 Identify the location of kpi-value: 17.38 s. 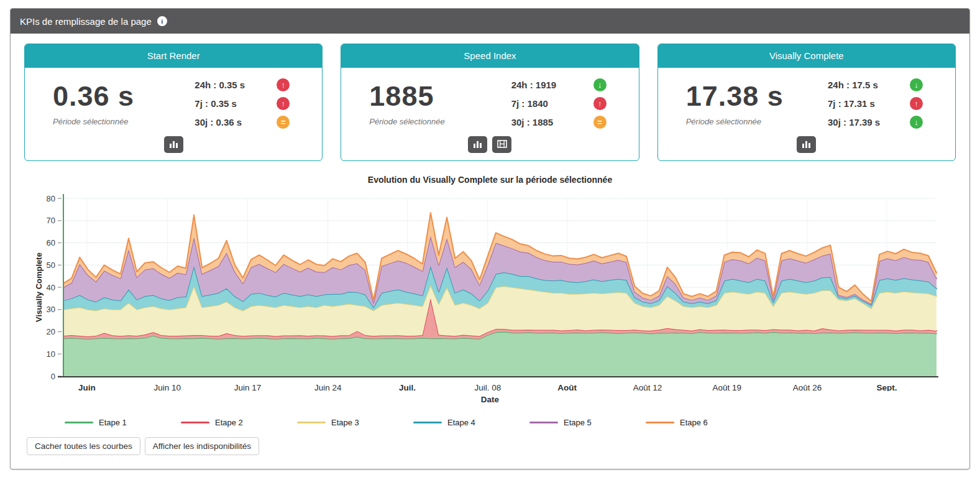
(757, 96).